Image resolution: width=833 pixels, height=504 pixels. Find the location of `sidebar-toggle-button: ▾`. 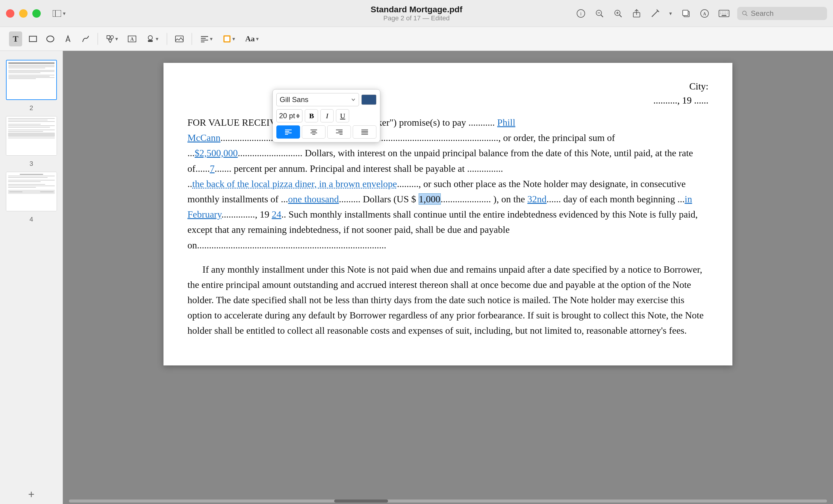

sidebar-toggle-button: ▾ is located at coordinates (59, 14).